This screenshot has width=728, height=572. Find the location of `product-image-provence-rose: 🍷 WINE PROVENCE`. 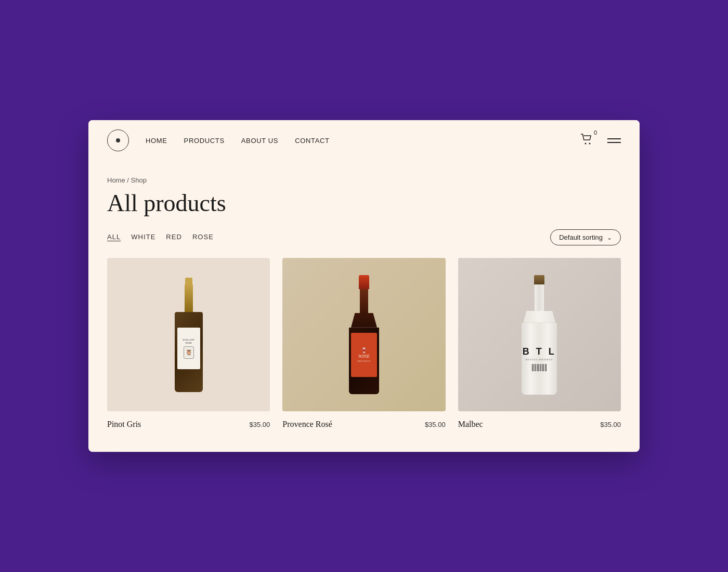

product-image-provence-rose: 🍷 WINE PROVENCE is located at coordinates (364, 335).